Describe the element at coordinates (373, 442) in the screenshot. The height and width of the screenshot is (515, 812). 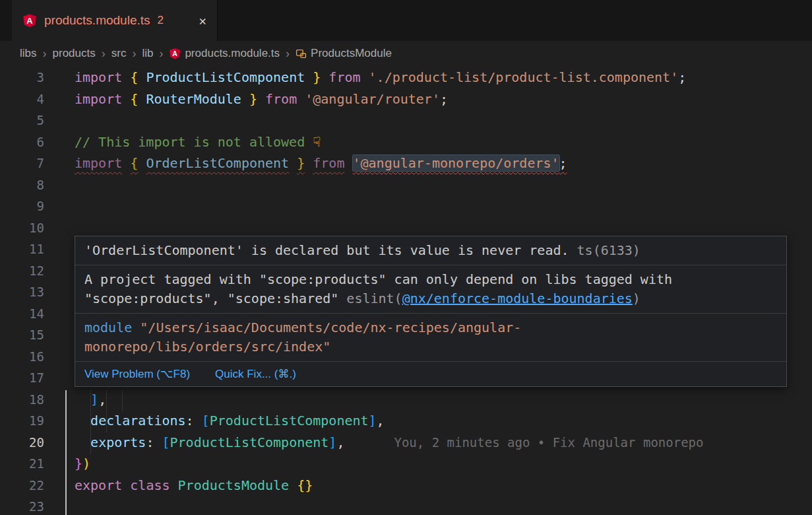
I see `code-line-content: exports: [ProductListComponent],You, 2 m…` at that location.